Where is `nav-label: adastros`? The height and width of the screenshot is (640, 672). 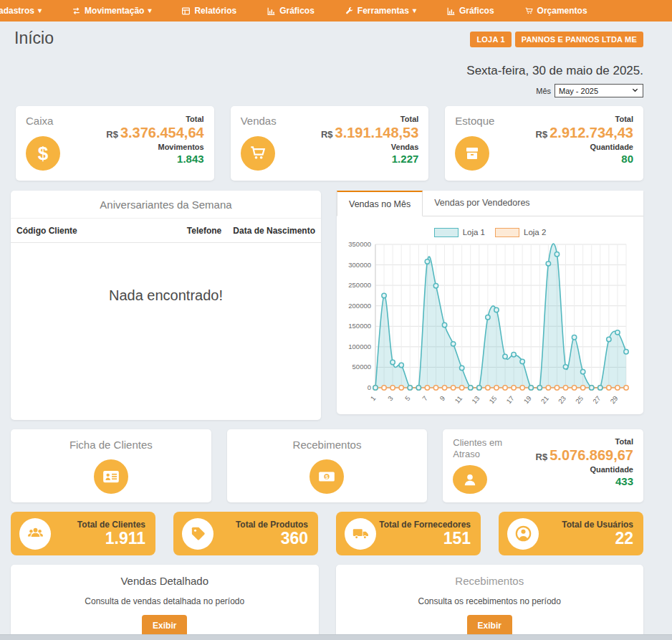
nav-label: adastros is located at coordinates (17, 11).